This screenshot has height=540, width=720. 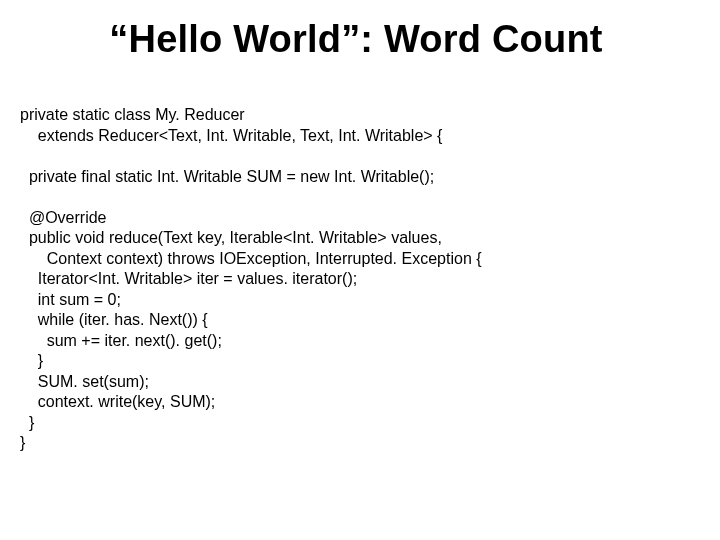 I want to click on code-line: while (iter. has. Next()) {, so click(x=114, y=320).